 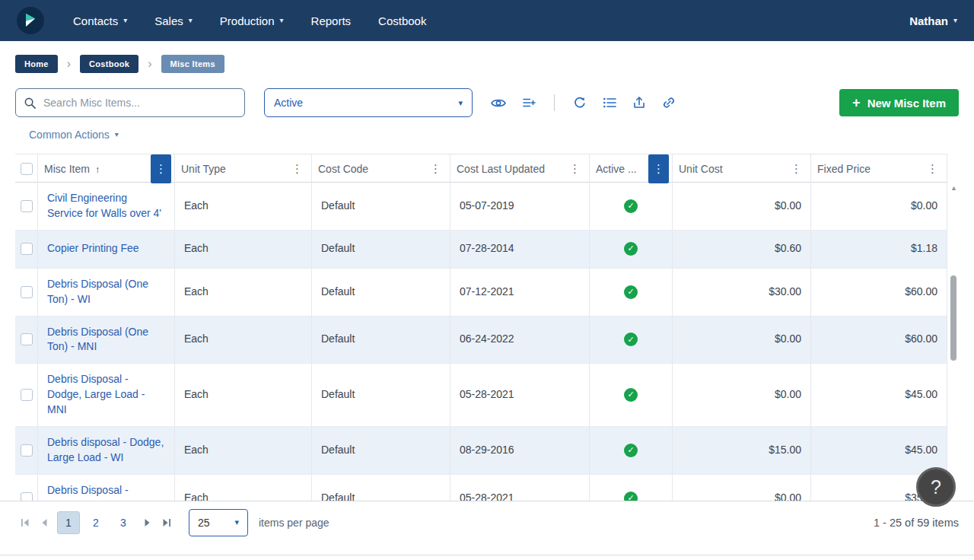 I want to click on column-header-unit-cost: Unit Cost ⋮, so click(x=742, y=169).